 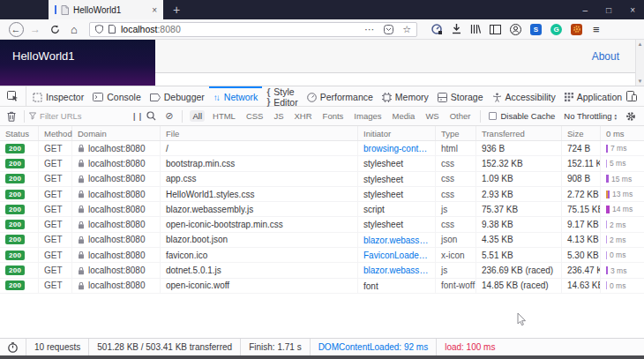 I want to click on col-status: Status, so click(x=19, y=133).